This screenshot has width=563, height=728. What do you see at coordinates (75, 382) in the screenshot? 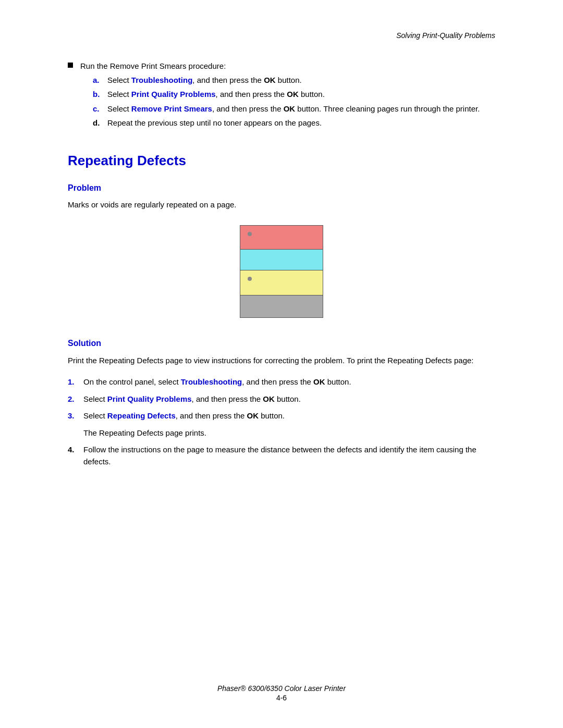
I see `num-label-1: 1.` at bounding box center [75, 382].